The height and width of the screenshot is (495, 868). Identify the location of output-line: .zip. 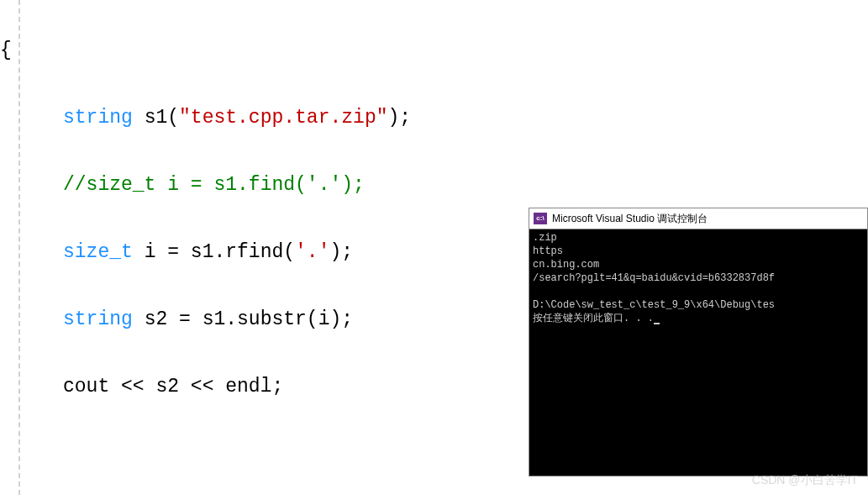
(544, 238).